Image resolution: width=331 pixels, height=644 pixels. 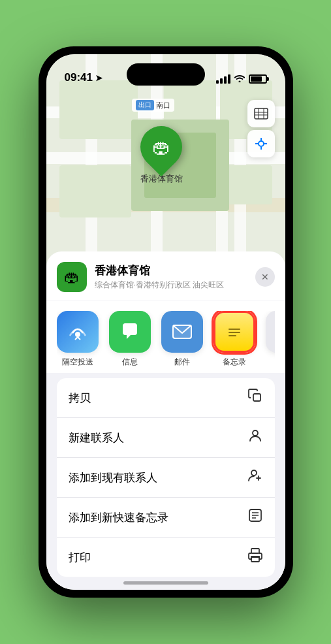 I want to click on location-icon: ➤, so click(x=99, y=78).